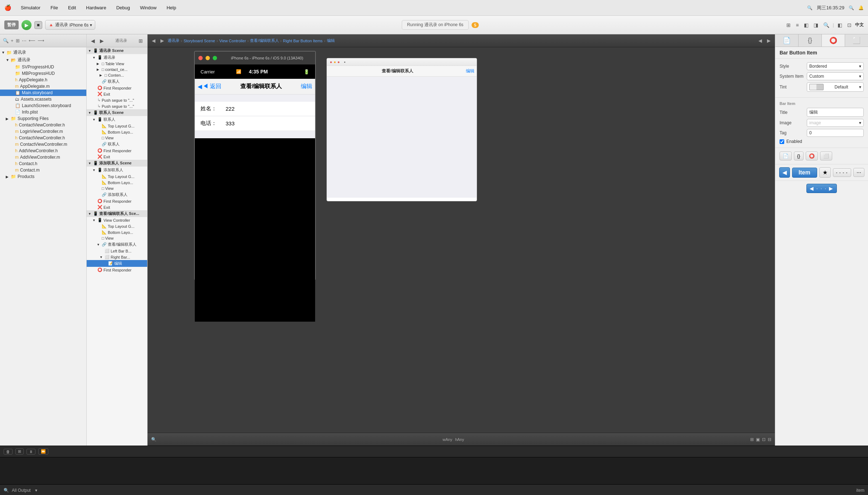 The width and height of the screenshot is (868, 495). Describe the element at coordinates (117, 264) in the screenshot. I see `outline-edit-btn: 📝 编辑` at that location.